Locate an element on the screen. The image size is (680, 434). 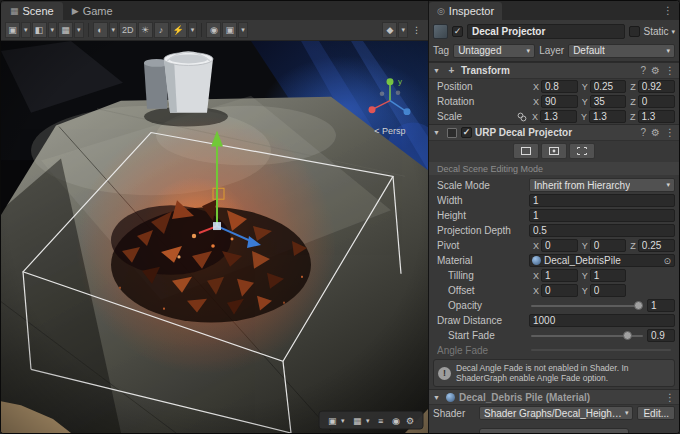
height-field is located at coordinates (602, 216).